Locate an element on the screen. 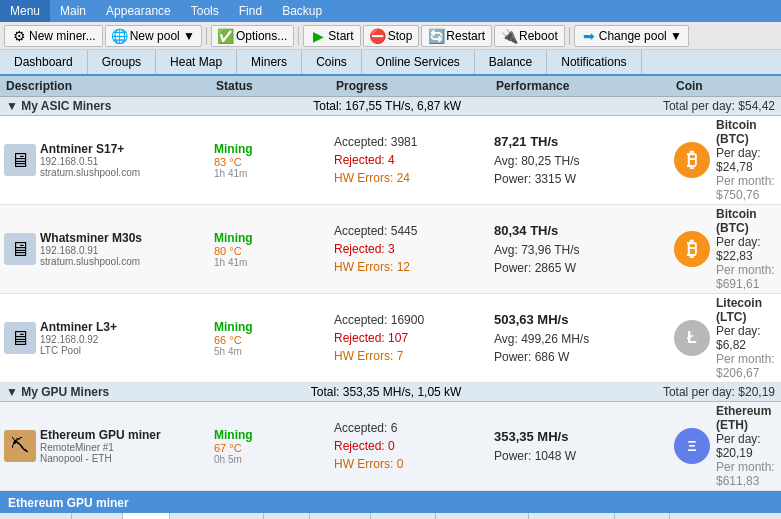  reboot-icon: 🔌 is located at coordinates (509, 36).